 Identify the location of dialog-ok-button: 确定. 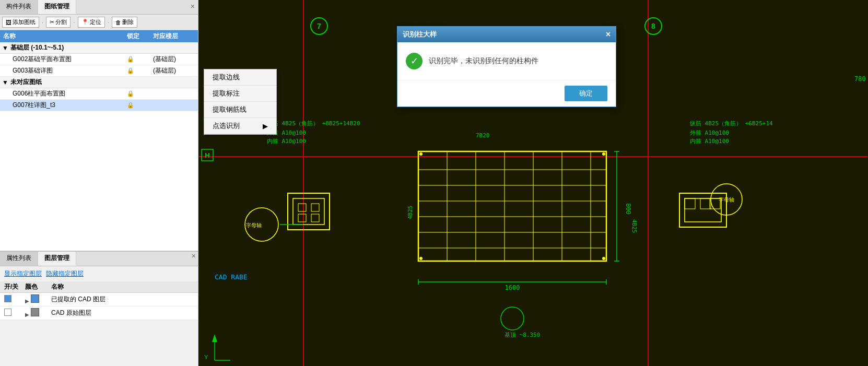
(586, 93).